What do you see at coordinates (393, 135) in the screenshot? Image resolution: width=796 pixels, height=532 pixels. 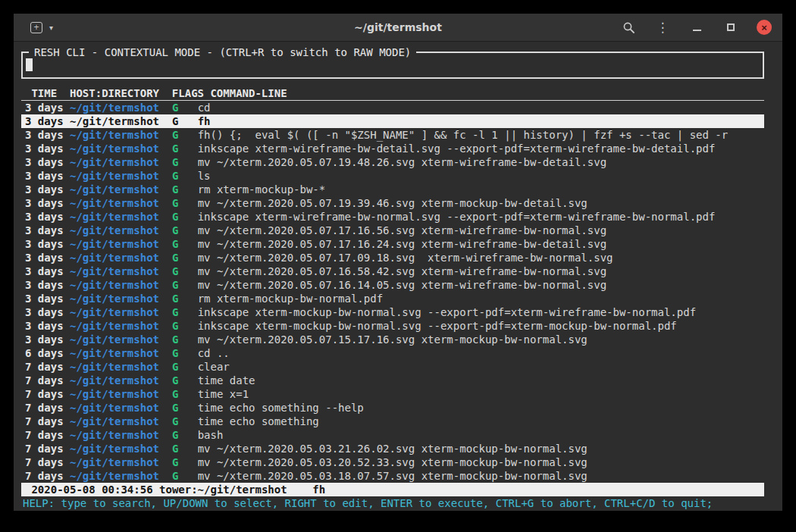 I see `history-row: 3 days ~/git/termshot G fh() {; eval $( …` at bounding box center [393, 135].